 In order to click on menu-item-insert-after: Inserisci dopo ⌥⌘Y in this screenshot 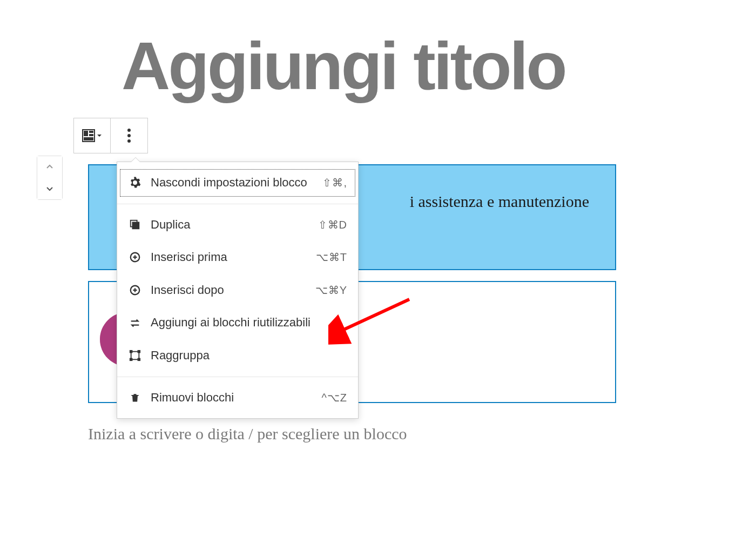, I will do `click(238, 291)`.